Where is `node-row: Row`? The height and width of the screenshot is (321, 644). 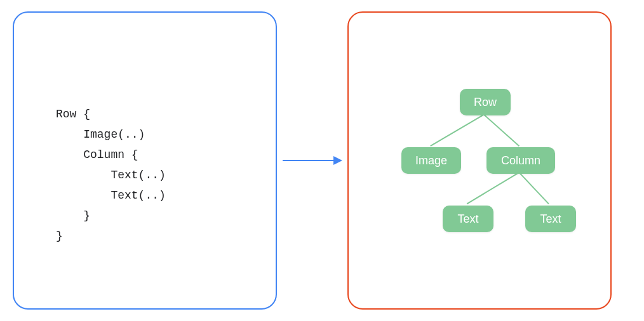 node-row: Row is located at coordinates (485, 102).